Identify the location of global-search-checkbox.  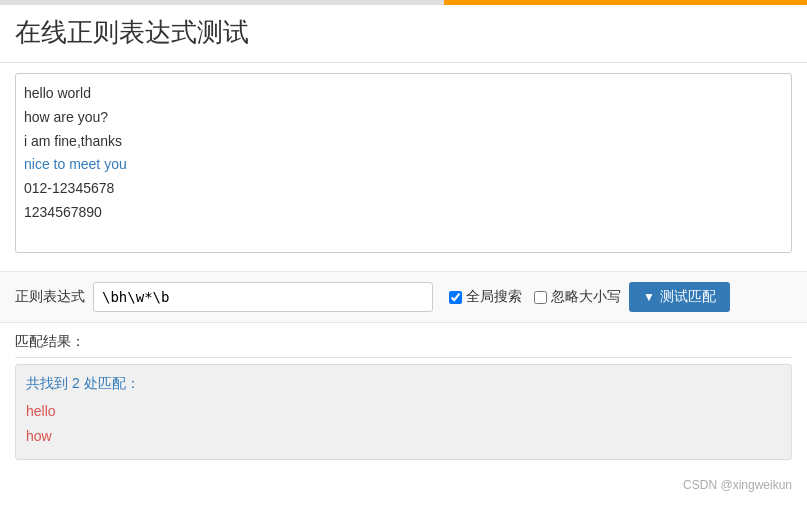
(456, 298).